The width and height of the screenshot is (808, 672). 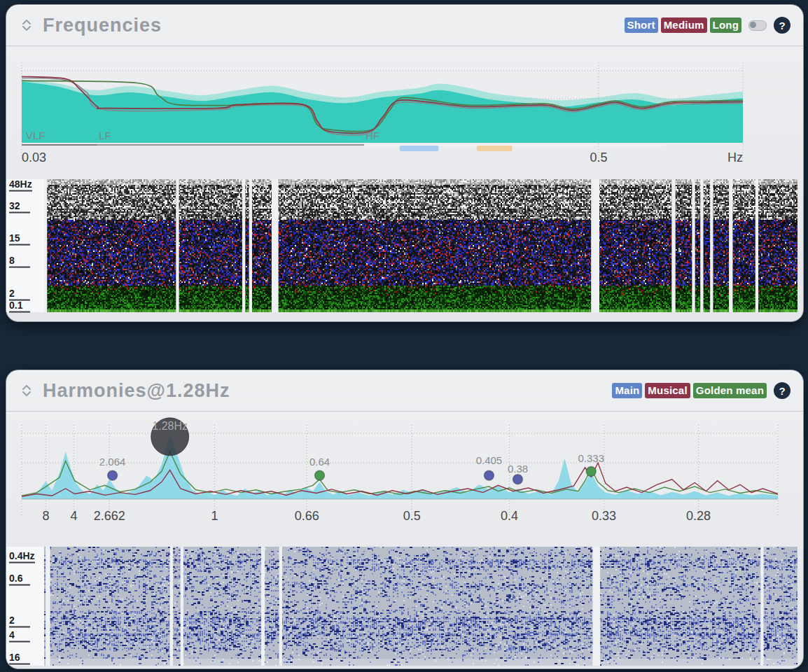 I want to click on spectro-y-label: 0.6, so click(x=20, y=578).